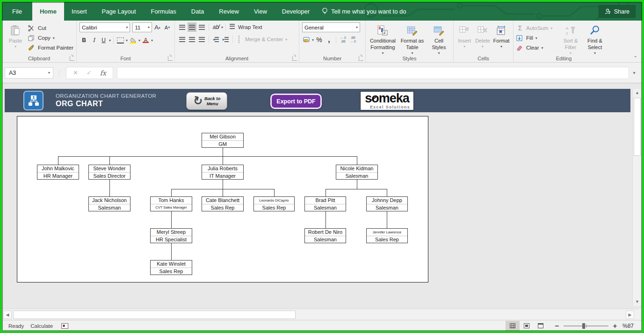 This screenshot has height=333, width=644. What do you see at coordinates (216, 27) in the screenshot?
I see `orientation-button: ab̸` at bounding box center [216, 27].